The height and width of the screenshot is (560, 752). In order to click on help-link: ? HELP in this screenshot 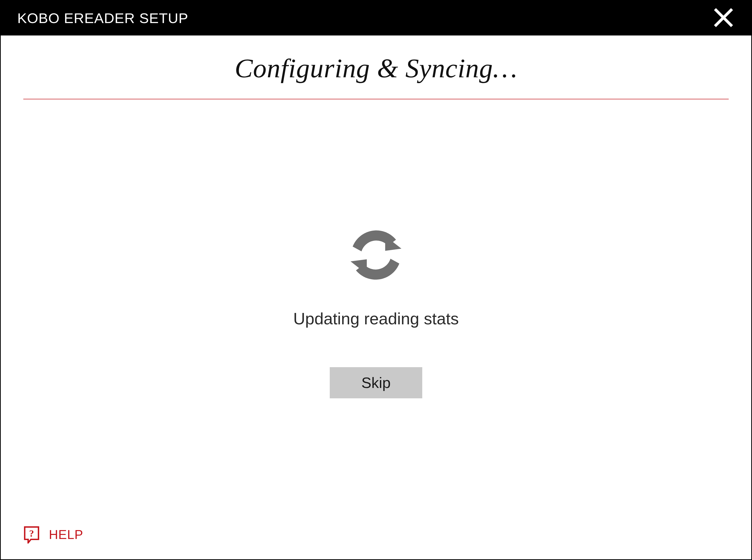, I will do `click(54, 534)`.